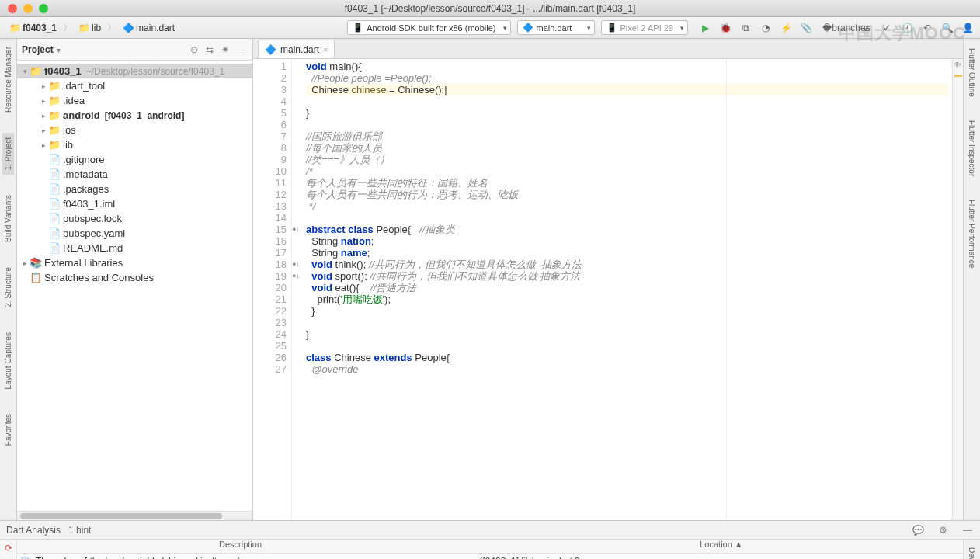 This screenshot has width=980, height=559. What do you see at coordinates (972, 234) in the screenshot?
I see `flutter-performance-tab: Flutter Performance` at bounding box center [972, 234].